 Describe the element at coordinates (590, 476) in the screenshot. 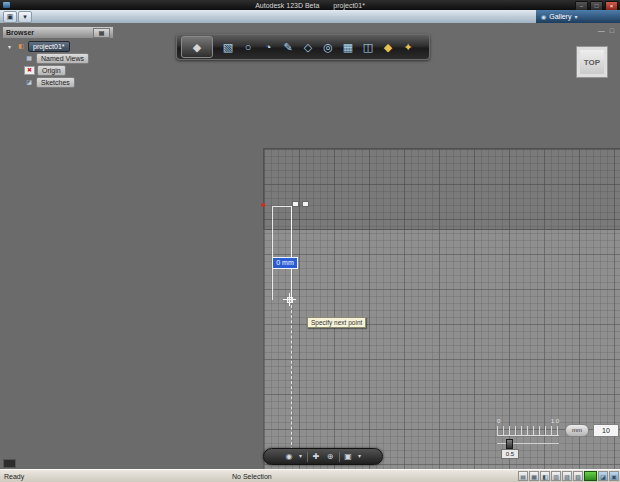

I see `status-green-button` at that location.